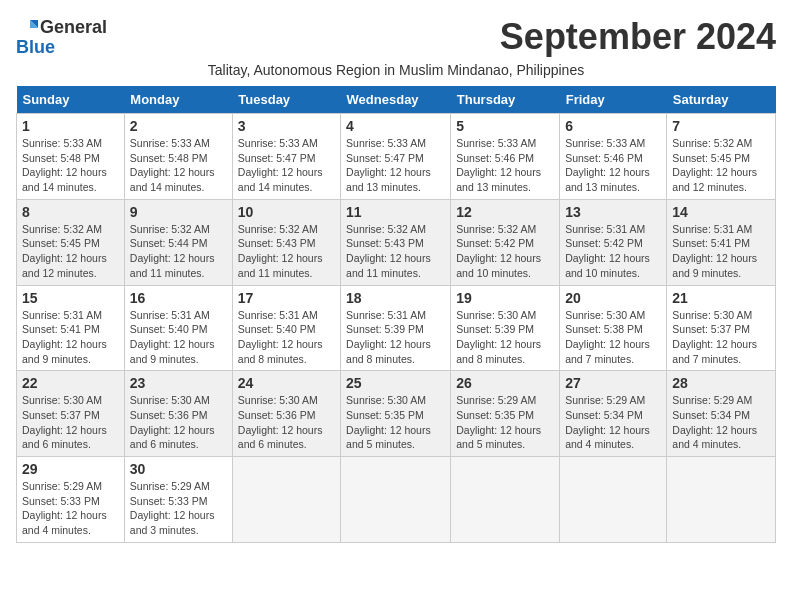 The width and height of the screenshot is (792, 612). Describe the element at coordinates (613, 126) in the screenshot. I see `day-number: 6` at that location.